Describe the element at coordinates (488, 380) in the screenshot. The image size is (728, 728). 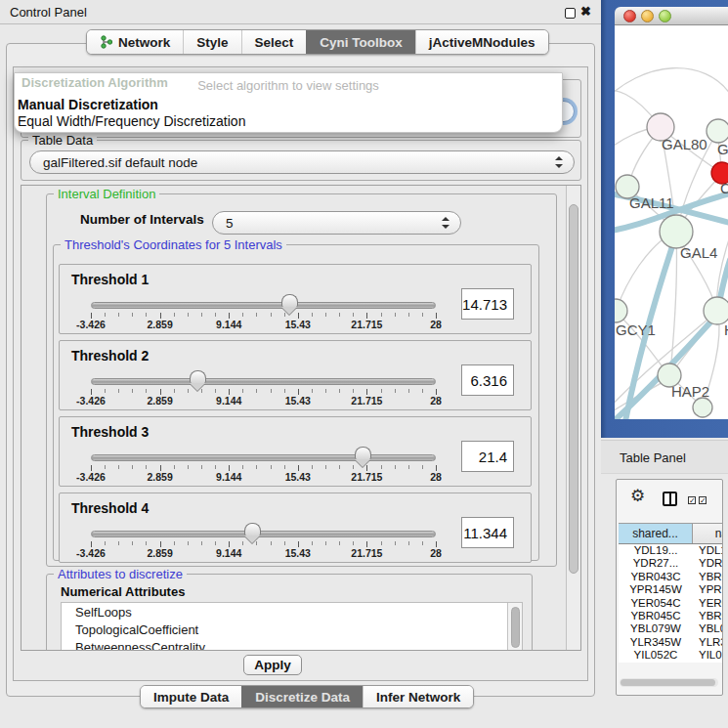
I see `threshold-value-field: 6.316` at that location.